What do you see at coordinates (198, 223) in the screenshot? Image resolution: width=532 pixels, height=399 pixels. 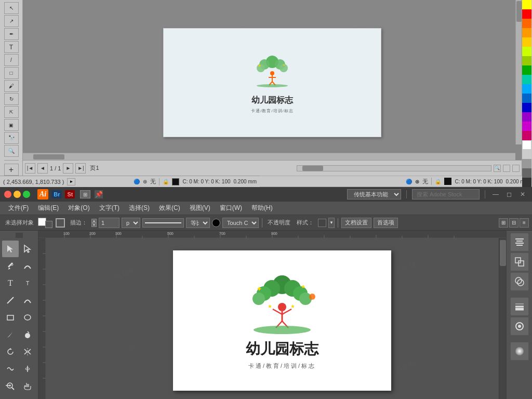 I see `ratio-select: 等比` at bounding box center [198, 223].